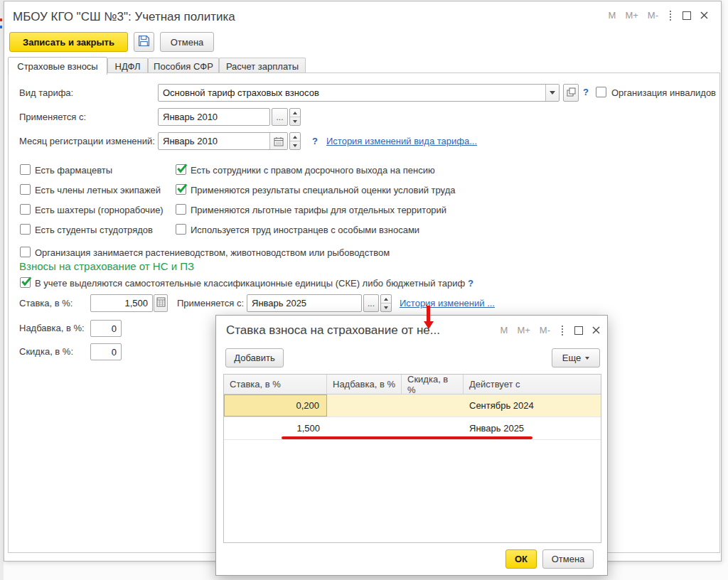 The height and width of the screenshot is (580, 728). Describe the element at coordinates (26, 283) in the screenshot. I see `ske-checkbox` at that location.